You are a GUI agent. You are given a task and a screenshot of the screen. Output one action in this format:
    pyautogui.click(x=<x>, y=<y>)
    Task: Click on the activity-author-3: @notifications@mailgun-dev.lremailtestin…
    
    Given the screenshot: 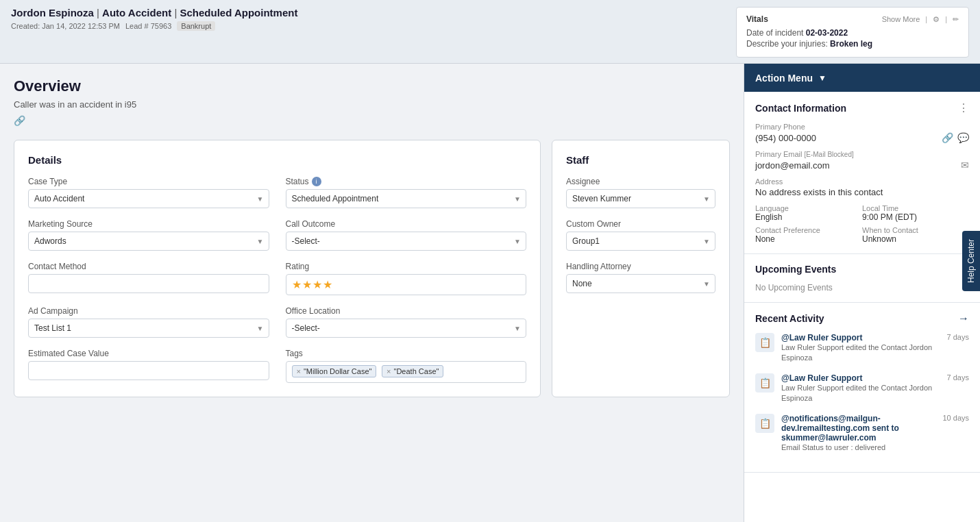 What is the action you would take?
    pyautogui.click(x=858, y=428)
    